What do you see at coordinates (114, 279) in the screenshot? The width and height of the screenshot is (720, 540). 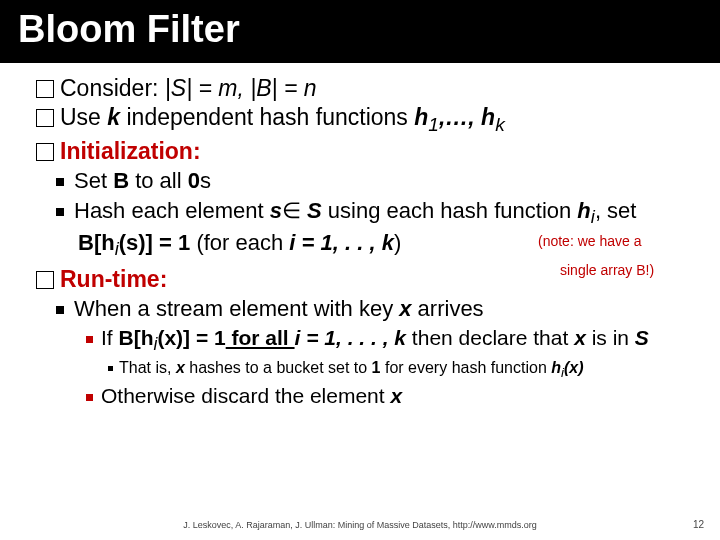 I see `runtime-label: Run-time:` at bounding box center [114, 279].